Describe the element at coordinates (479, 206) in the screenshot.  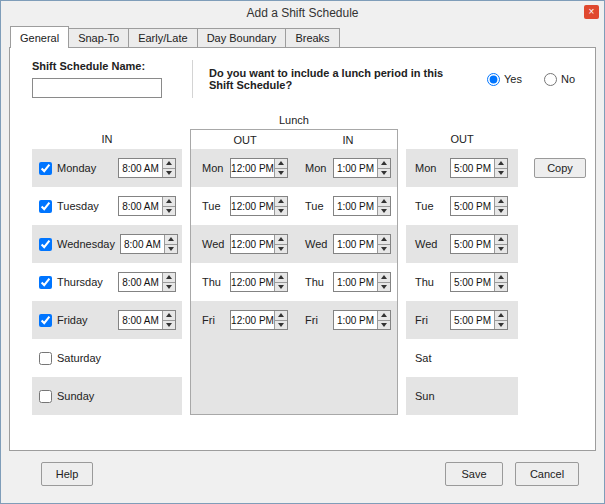
I see `tuesday-out-spinner: 5:00 PM` at that location.